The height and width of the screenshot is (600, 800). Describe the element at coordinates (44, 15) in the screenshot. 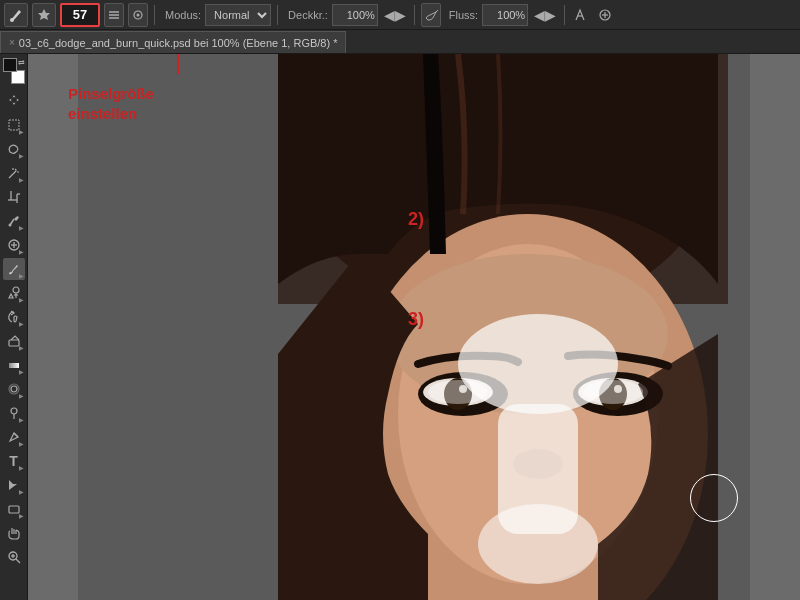

I see `settings-btn` at that location.